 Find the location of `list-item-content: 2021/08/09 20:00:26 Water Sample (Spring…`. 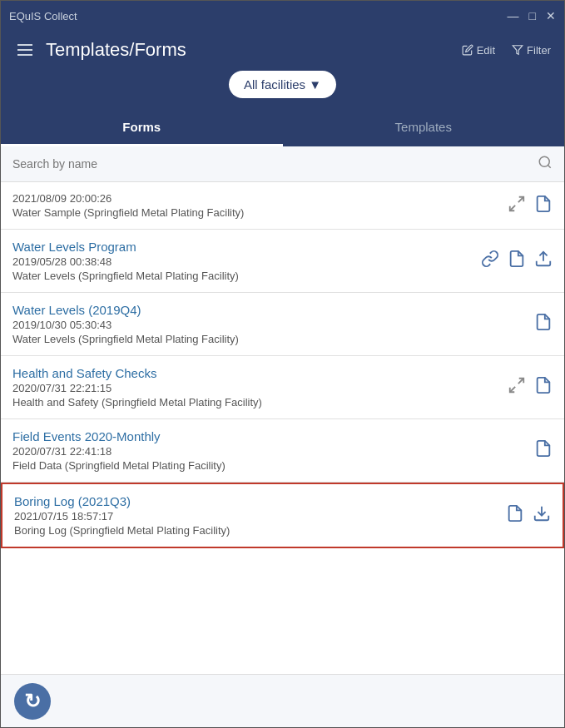

list-item-content: 2021/08/09 20:00:26 Water Sample (Spring… is located at coordinates (260, 206).